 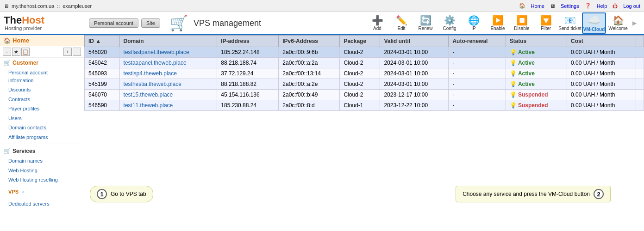 What do you see at coordinates (364, 53) in the screenshot?
I see `table-row: 545020 testfastpanel.theweb.place 185.25…` at bounding box center [364, 53].